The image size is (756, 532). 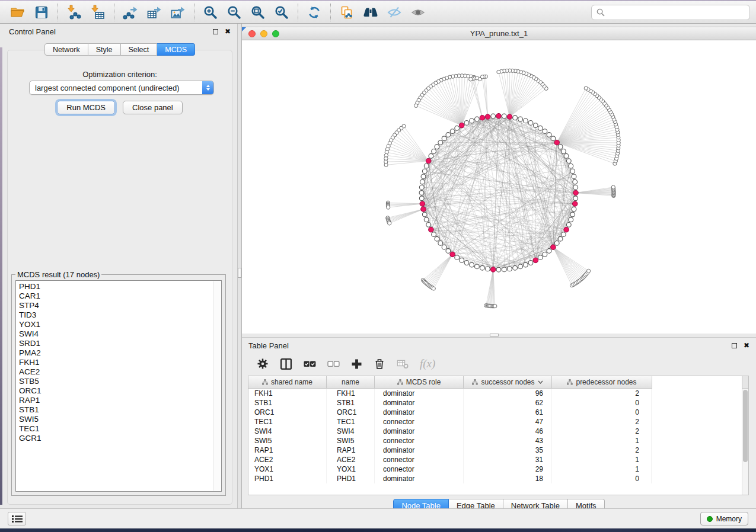 I want to click on cell-successor-nodes: 31, so click(x=508, y=460).